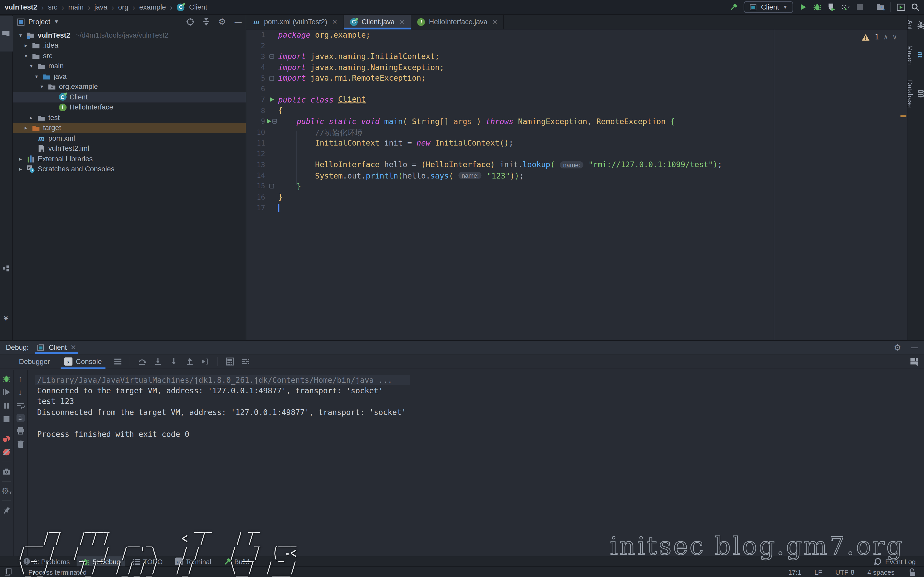 The image size is (924, 577). What do you see at coordinates (914, 25) in the screenshot?
I see `tool-stripe-tab: Ant` at bounding box center [914, 25].